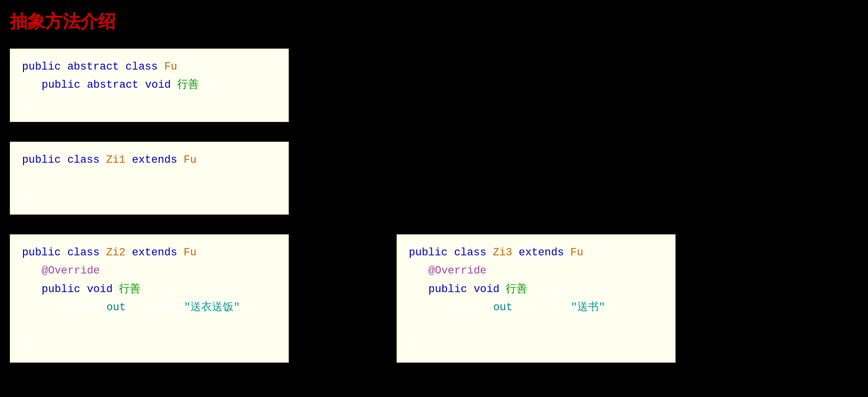 This screenshot has width=868, height=397. What do you see at coordinates (25, 104) in the screenshot?
I see `close-brace: }` at bounding box center [25, 104].